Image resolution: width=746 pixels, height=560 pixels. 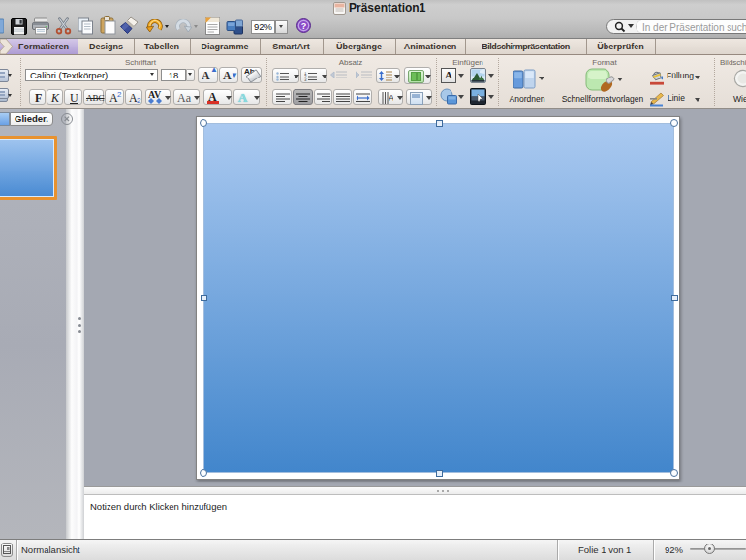 I want to click on svg-text: 3, so click(x=306, y=79).